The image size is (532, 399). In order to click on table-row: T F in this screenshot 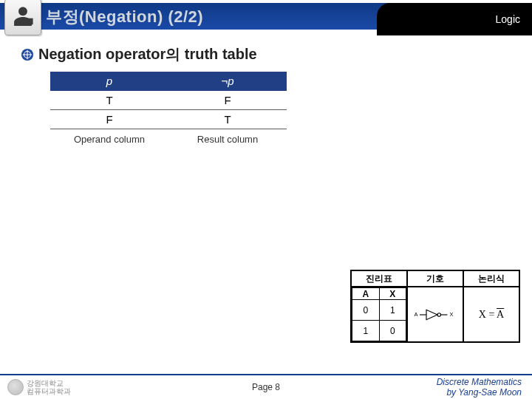, I will do `click(168, 100)`.